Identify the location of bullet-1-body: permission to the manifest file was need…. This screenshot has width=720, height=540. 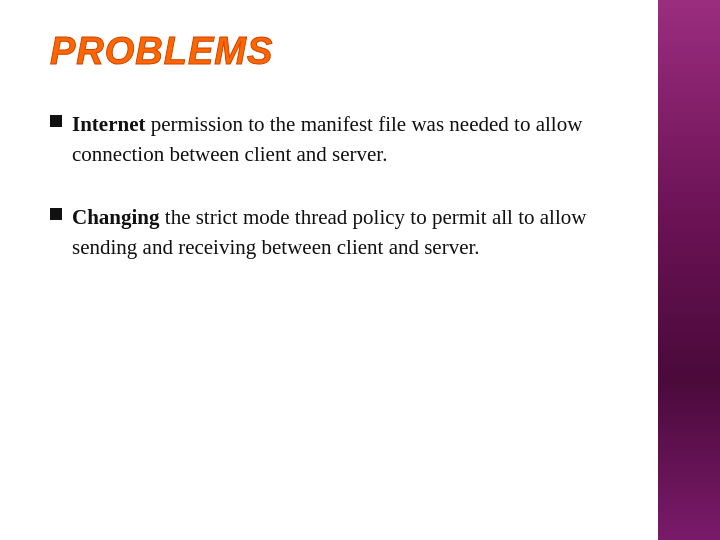
(327, 139).